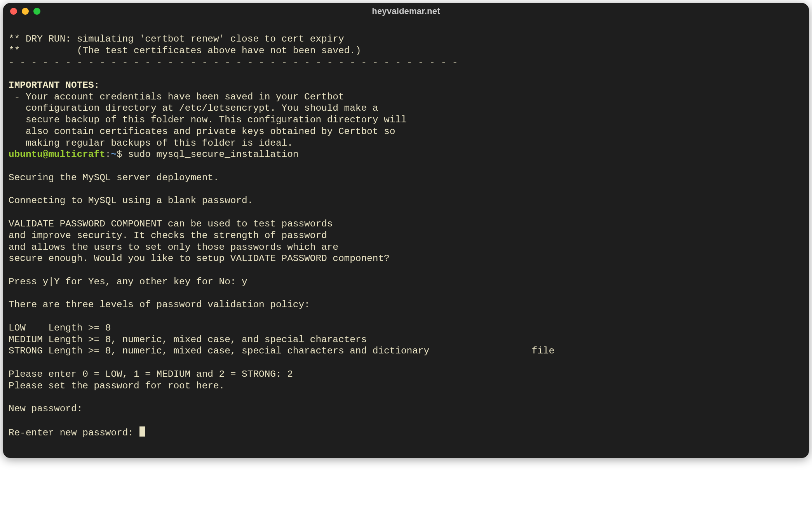 The width and height of the screenshot is (812, 522). I want to click on output-line: also contain certificates and private ke…, so click(202, 131).